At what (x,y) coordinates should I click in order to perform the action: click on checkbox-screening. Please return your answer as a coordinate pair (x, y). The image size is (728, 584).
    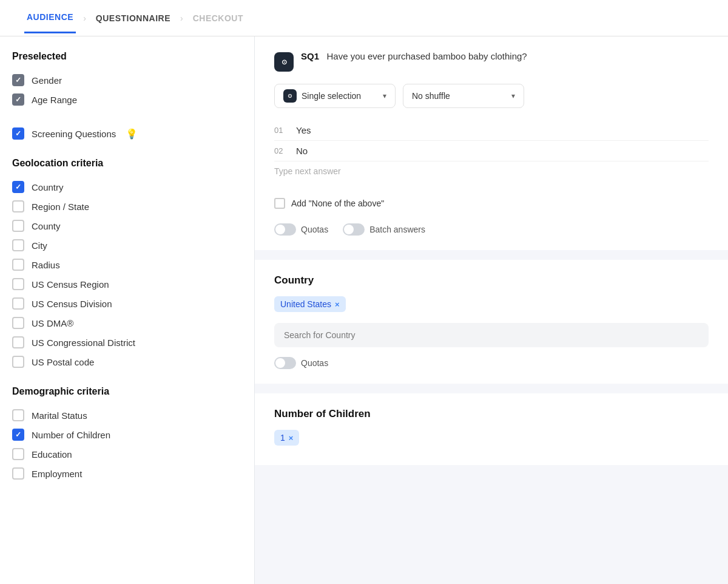
    Looking at the image, I should click on (18, 134).